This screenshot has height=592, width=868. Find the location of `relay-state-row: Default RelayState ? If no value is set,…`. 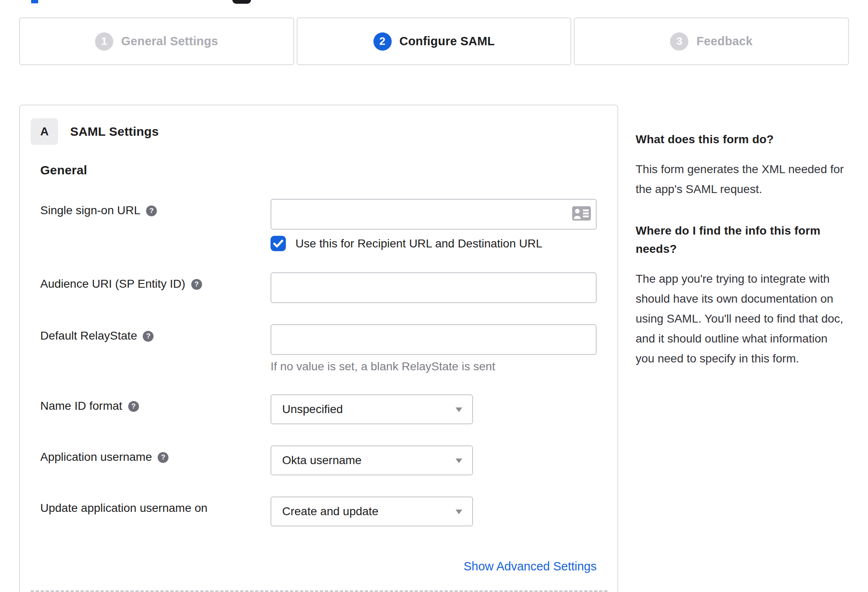

relay-state-row: Default RelayState ? If no value is set,… is located at coordinates (324, 349).